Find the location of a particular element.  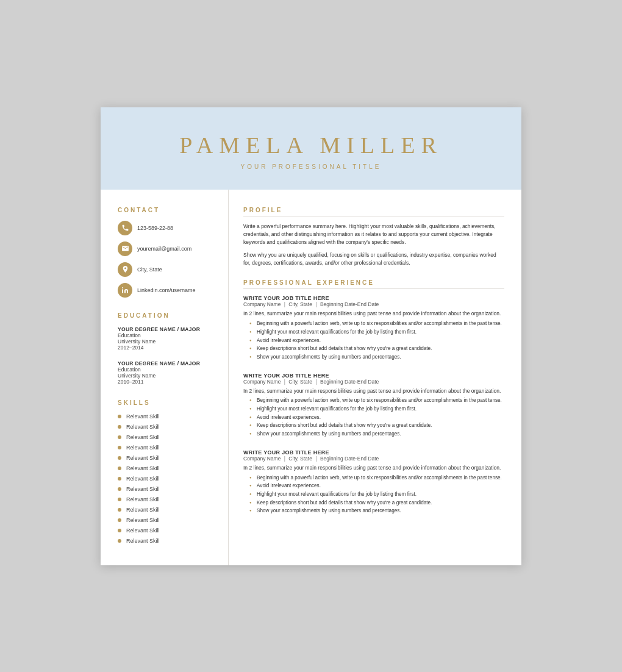

skills-section-title: SKILLS is located at coordinates (167, 402).